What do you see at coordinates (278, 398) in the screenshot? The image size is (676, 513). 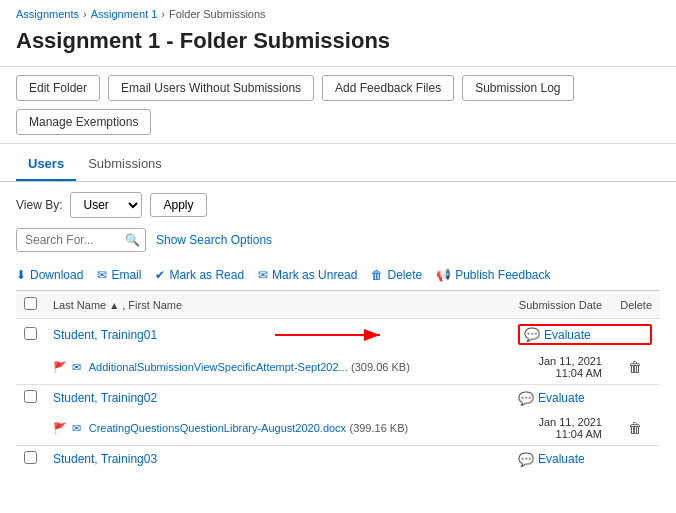 I see `student-name-cell-2: Student, Training02` at bounding box center [278, 398].